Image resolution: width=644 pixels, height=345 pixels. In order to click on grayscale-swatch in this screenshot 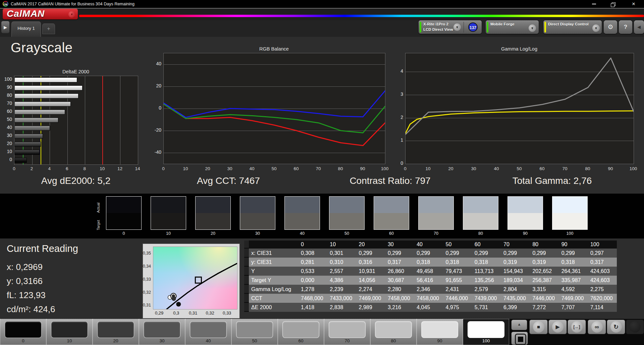, I will do `click(124, 213)`.